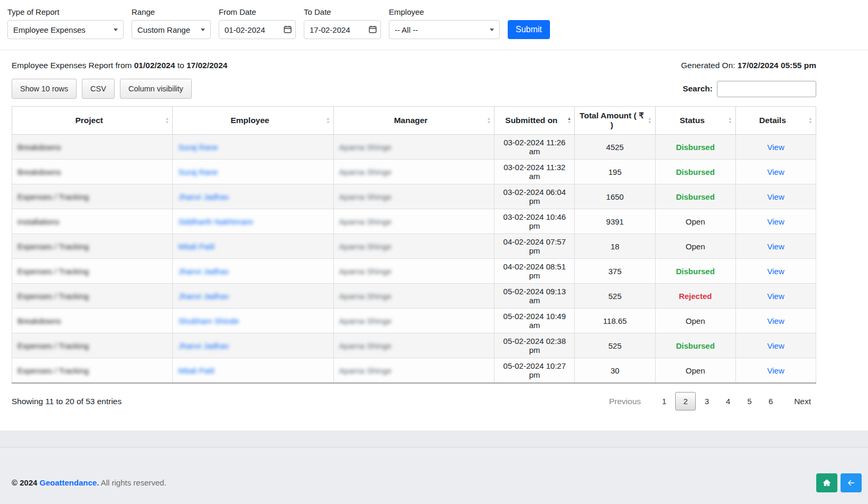  I want to click on header-submitted-on: Submitted on▲▼, so click(535, 120).